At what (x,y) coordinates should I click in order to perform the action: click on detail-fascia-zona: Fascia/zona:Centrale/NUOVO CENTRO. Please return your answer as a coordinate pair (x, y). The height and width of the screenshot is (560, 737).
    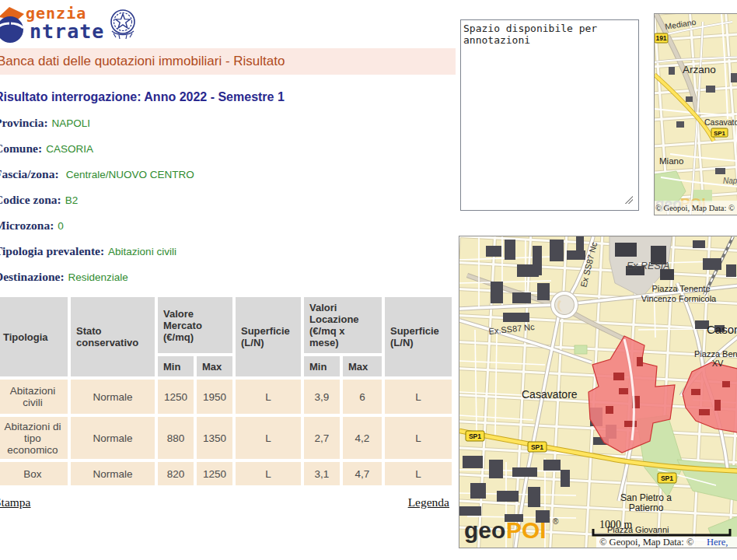
    Looking at the image, I should click on (230, 174).